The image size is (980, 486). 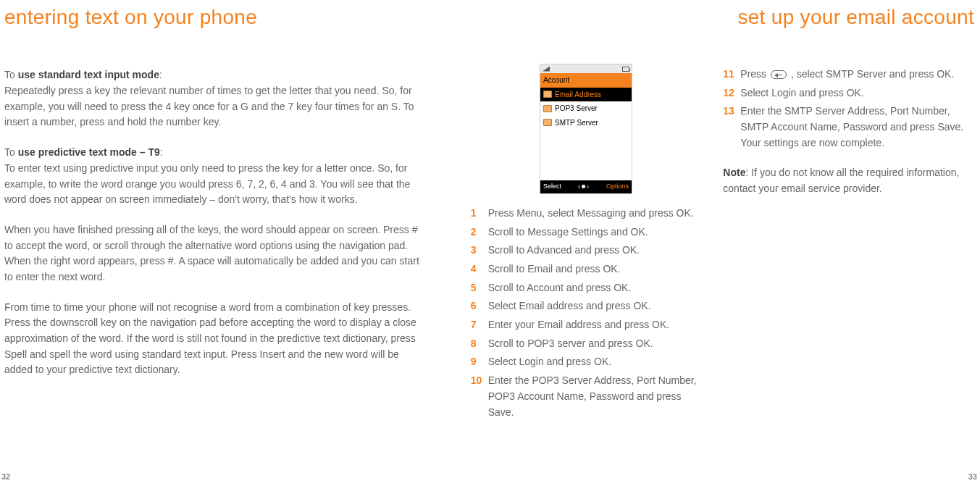 What do you see at coordinates (595, 397) in the screenshot?
I see `step-text: Enter the POP3 Server Address, Port Numb…` at bounding box center [595, 397].